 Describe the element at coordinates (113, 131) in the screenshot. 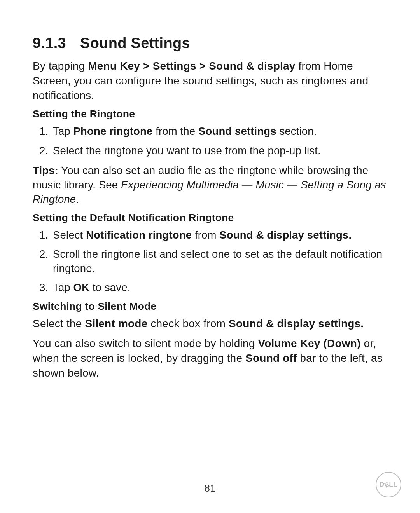

I see `bold-run: Phone ringtone` at that location.